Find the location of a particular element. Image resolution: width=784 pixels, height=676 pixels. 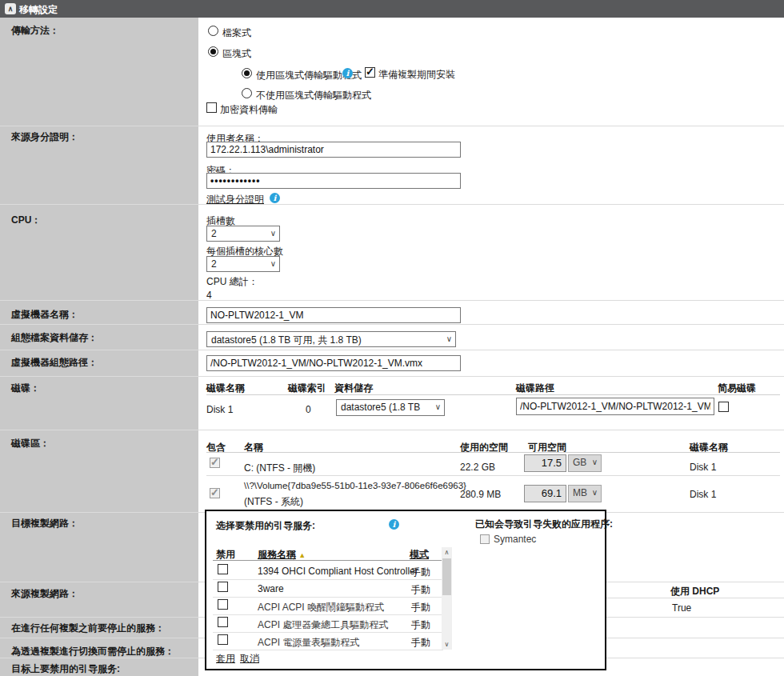

volume-name: C: (NTFS - 開機) is located at coordinates (280, 469).